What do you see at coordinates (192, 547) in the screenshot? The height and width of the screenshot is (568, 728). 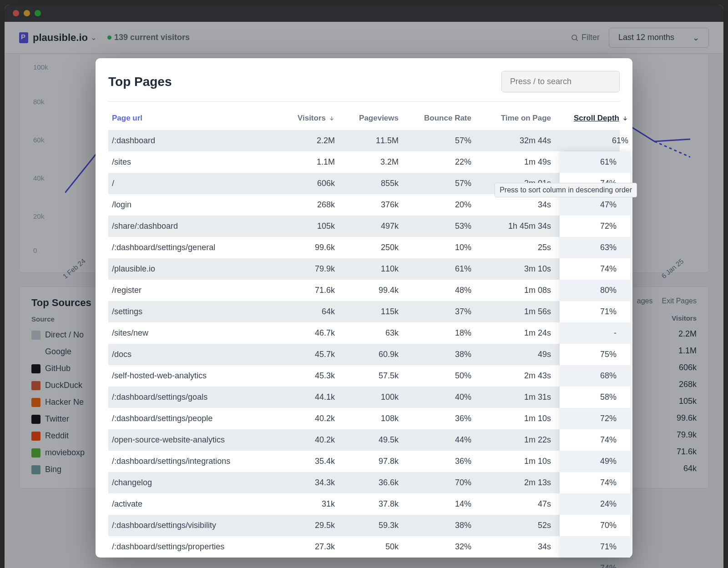 I see `cell-url: /:dashboard/settings/properties` at bounding box center [192, 547].